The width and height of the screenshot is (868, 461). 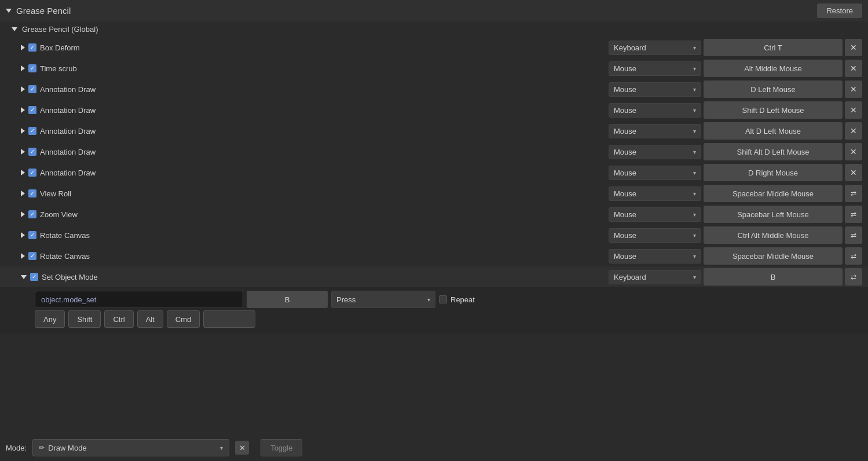 What do you see at coordinates (434, 277) in the screenshot?
I see `row-set-object-mode: Set Object Mode Keyboard ▾ B ⇄` at bounding box center [434, 277].